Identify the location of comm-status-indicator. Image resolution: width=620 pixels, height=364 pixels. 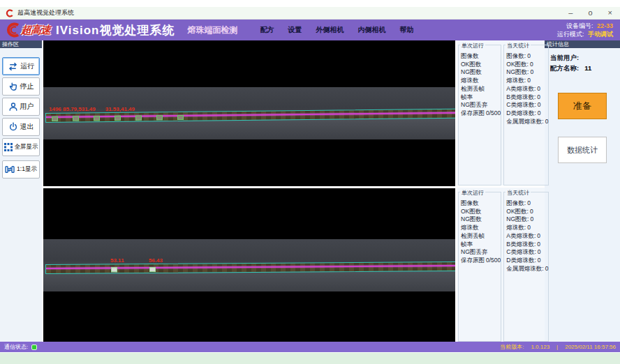
(34, 347).